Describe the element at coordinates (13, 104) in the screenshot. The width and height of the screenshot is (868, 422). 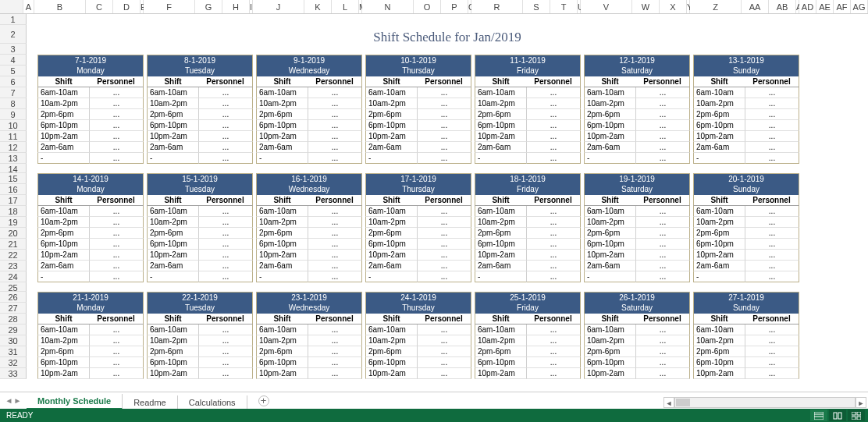
I see `row-header: 8` at that location.